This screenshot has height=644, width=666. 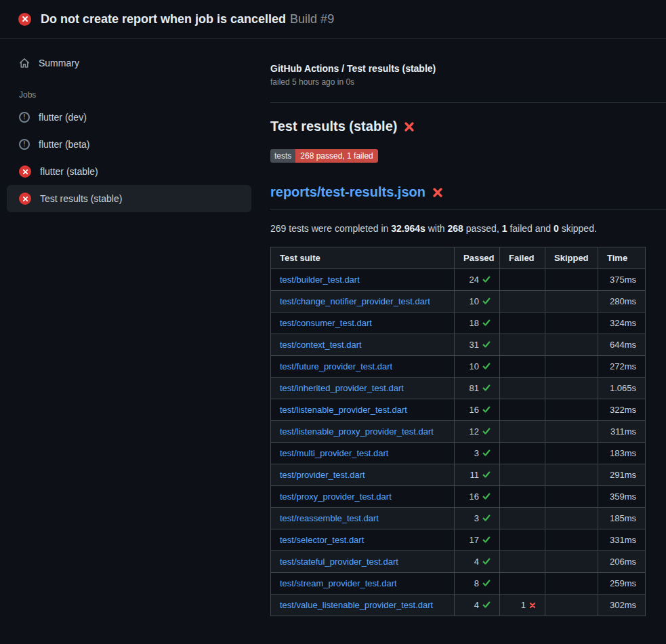 What do you see at coordinates (531, 605) in the screenshot?
I see `x-icon` at bounding box center [531, 605].